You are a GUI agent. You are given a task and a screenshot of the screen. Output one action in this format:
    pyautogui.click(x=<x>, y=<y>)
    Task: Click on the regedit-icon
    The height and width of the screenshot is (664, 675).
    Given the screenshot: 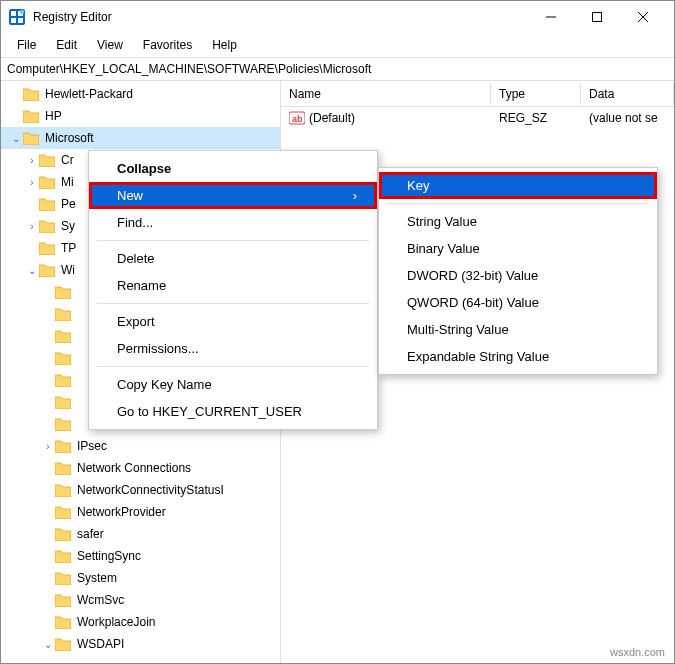 What is the action you would take?
    pyautogui.click(x=17, y=17)
    